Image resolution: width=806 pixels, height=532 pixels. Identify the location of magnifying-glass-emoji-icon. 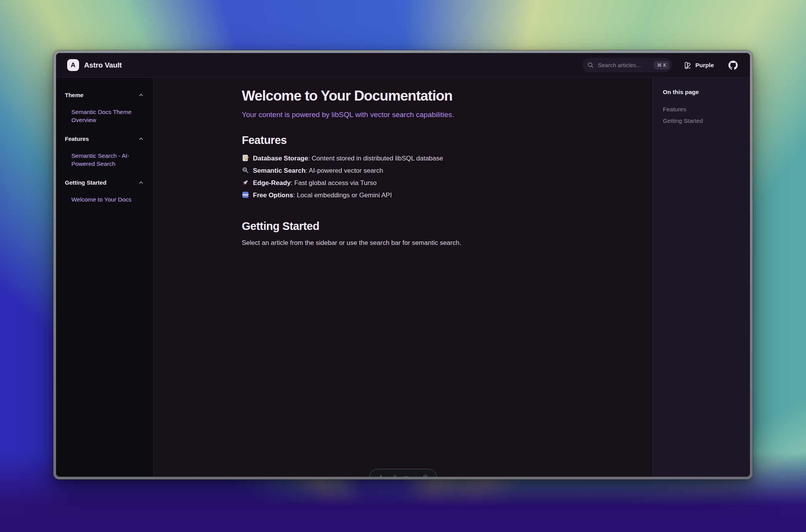
(246, 170).